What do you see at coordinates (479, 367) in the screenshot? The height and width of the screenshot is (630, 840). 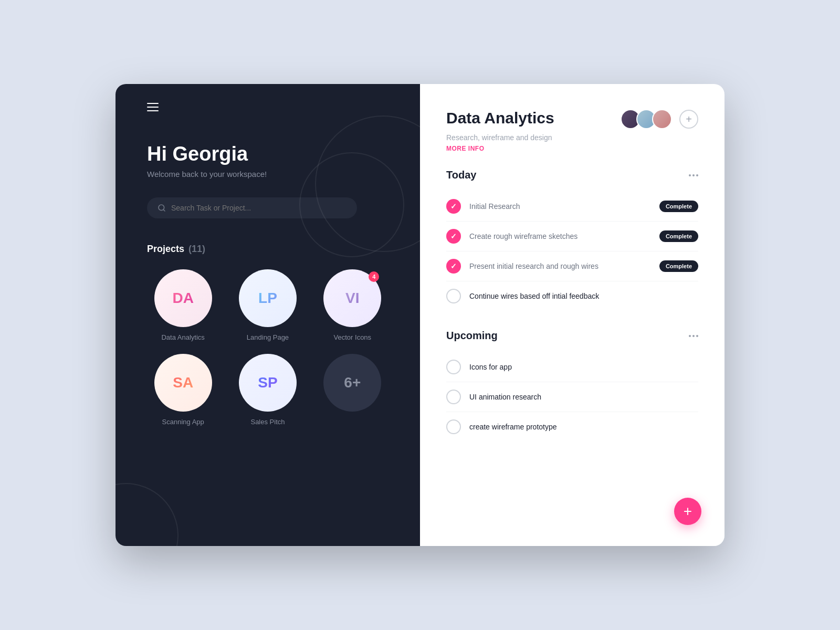 I see `task-left: Icons for app` at bounding box center [479, 367].